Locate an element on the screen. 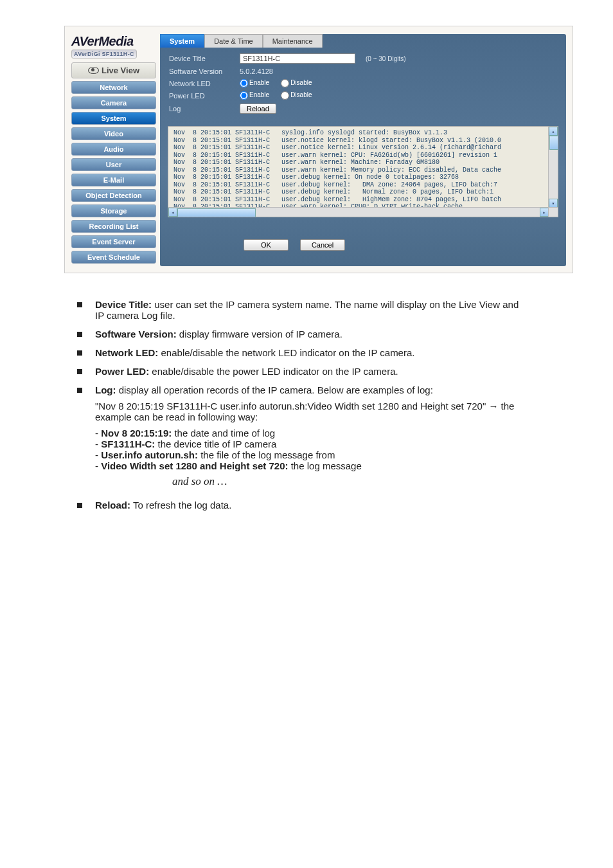 This screenshot has height=868, width=613. log-label: Log is located at coordinates (204, 109).